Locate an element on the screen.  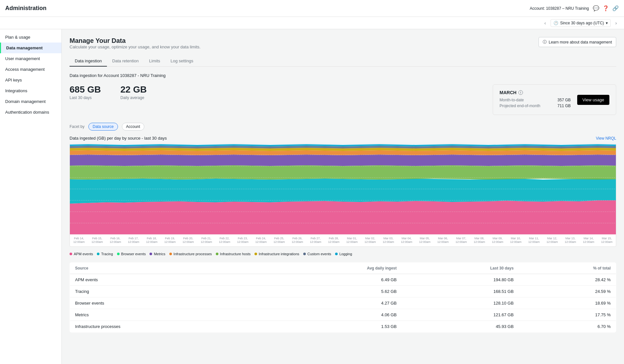
march-info-icon: i is located at coordinates (521, 93).